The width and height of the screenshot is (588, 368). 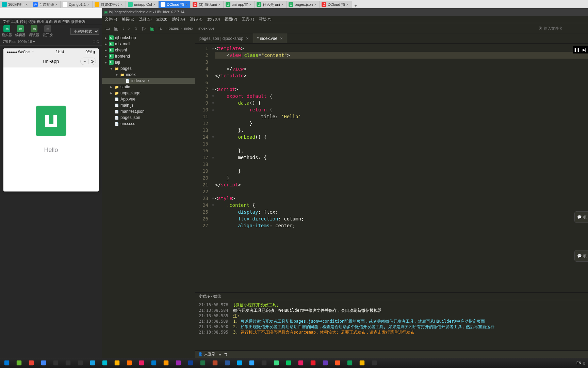 I want to click on browser-tab: DCloud 插×, so click(x=175, y=4).